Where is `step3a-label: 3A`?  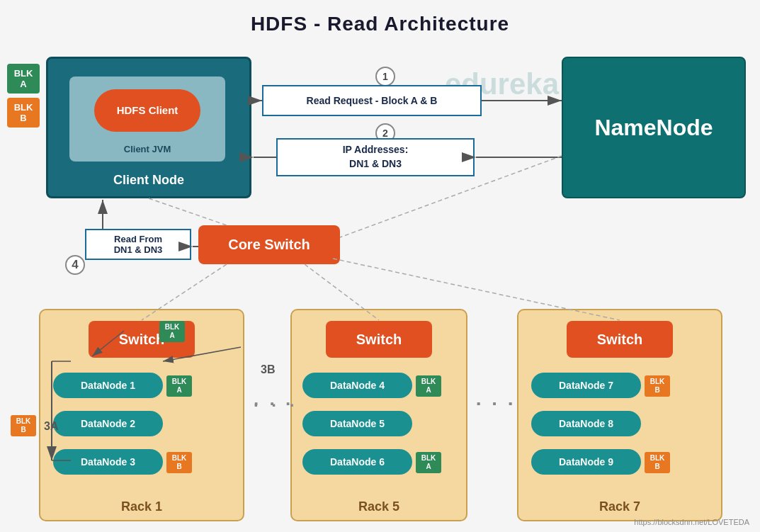
step3a-label: 3A is located at coordinates (51, 426).